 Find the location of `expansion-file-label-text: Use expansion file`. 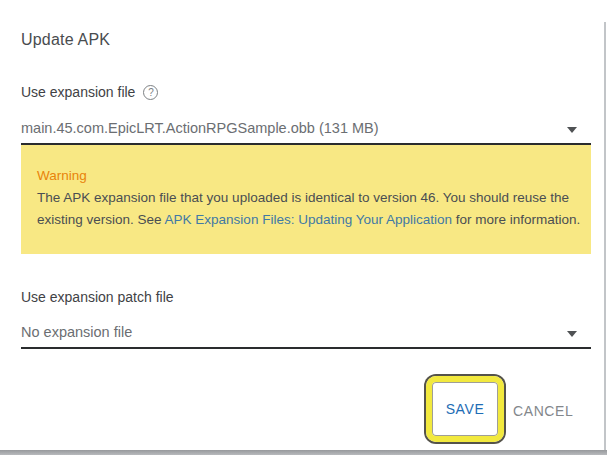

expansion-file-label-text: Use expansion file is located at coordinates (78, 92).